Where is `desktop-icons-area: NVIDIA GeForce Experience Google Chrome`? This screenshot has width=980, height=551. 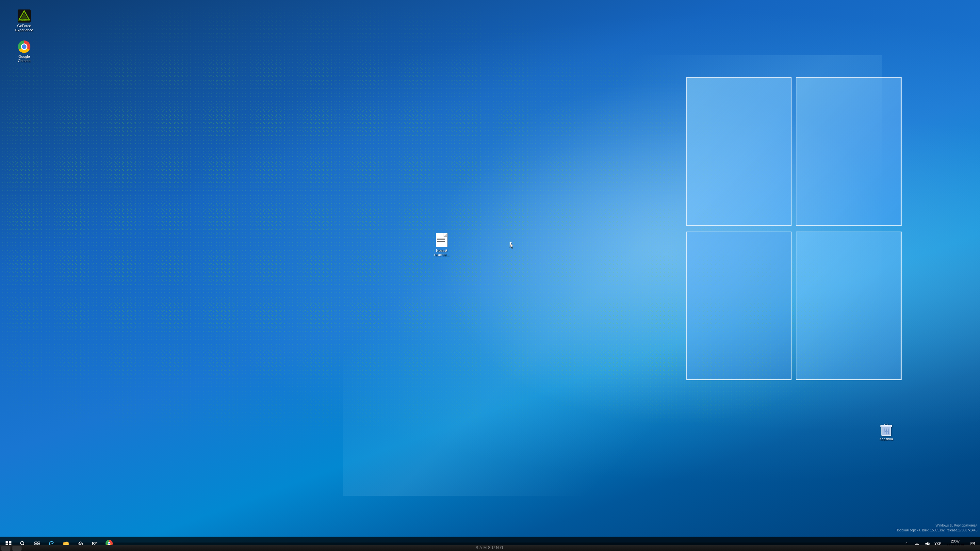
desktop-icons-area: NVIDIA GeForce Experience Google Chrome is located at coordinates (24, 37).